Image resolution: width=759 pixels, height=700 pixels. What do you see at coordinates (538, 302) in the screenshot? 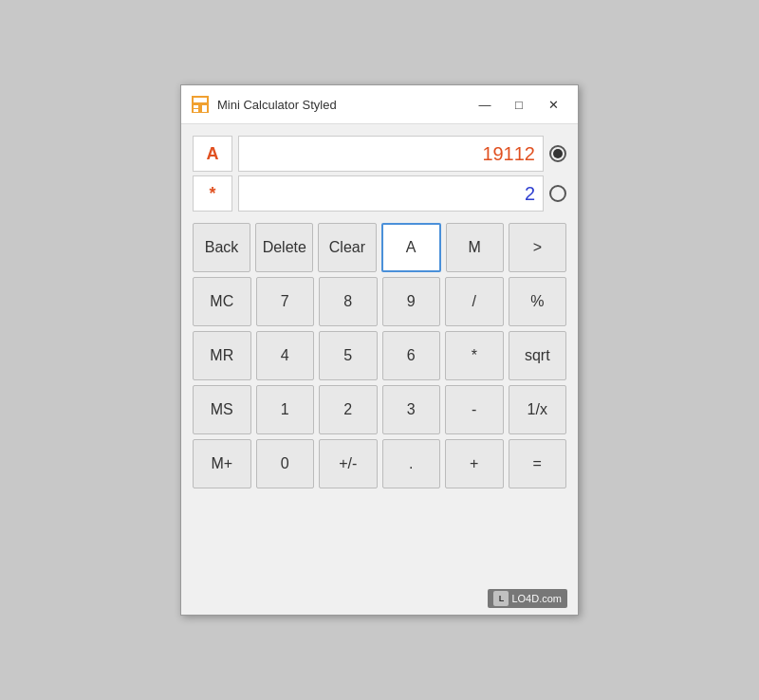
I see `btn-pct: %` at bounding box center [538, 302].